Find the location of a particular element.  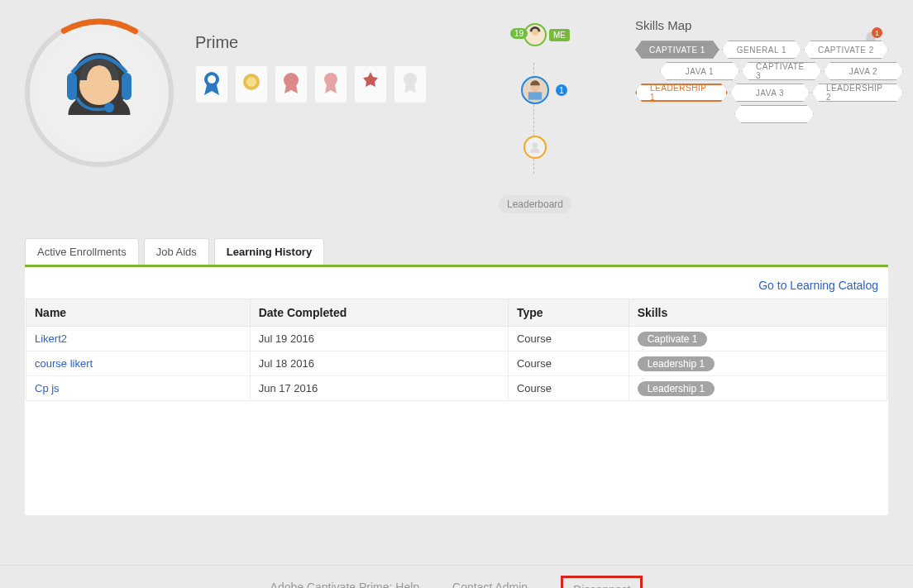

course-link: course likert is located at coordinates (64, 364).